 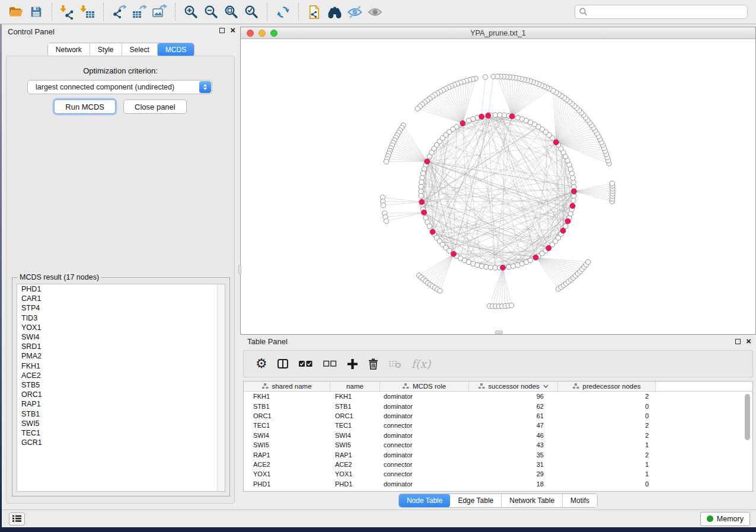 I want to click on table-row: SWI5SWI5connector431, so click(x=498, y=445).